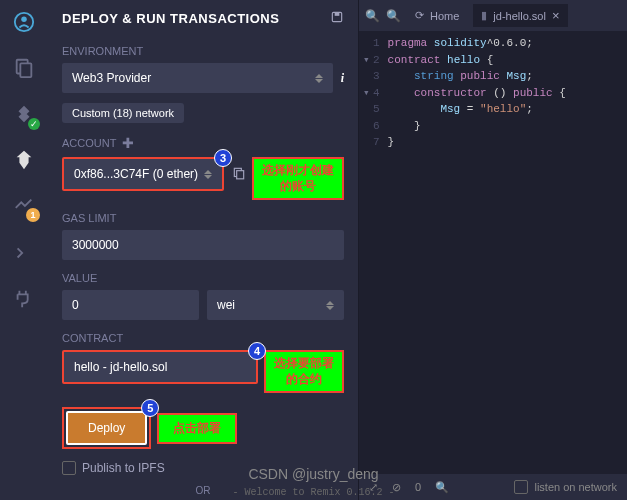 This screenshot has height=500, width=627. What do you see at coordinates (223, 158) in the screenshot?
I see `step-badge-3: 3` at bounding box center [223, 158].